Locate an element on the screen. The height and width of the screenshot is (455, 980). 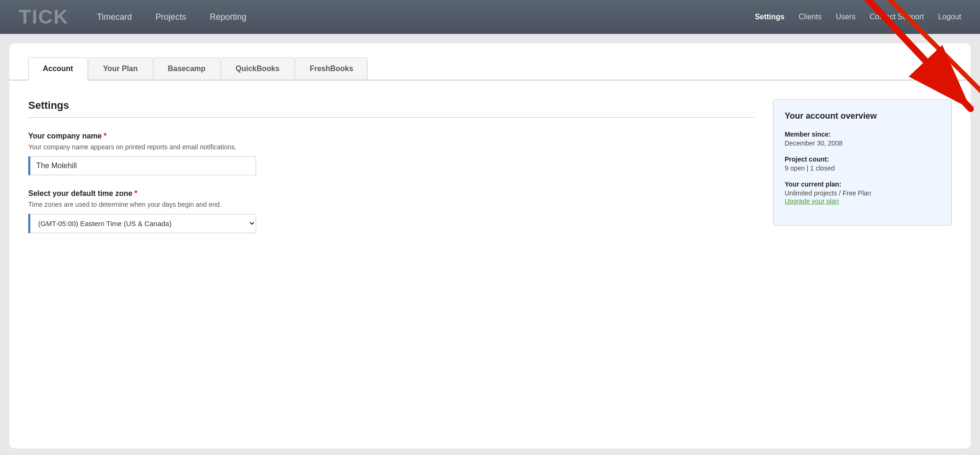
settings-tabs: Account Your Plan Basecamp QuickBooks Fr… is located at coordinates (490, 62).